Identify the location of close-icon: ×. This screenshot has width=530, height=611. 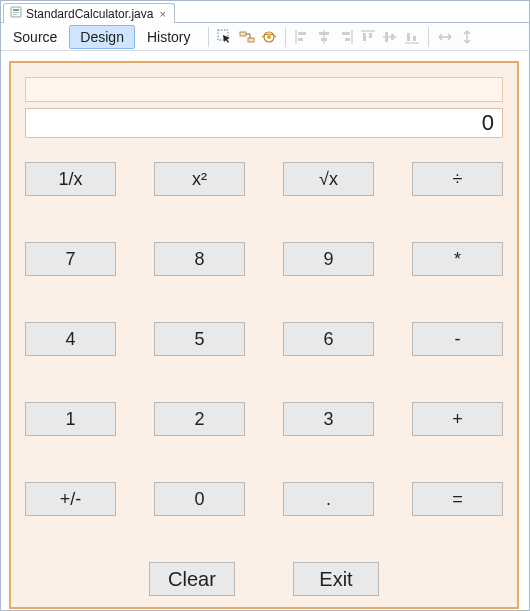
(162, 14).